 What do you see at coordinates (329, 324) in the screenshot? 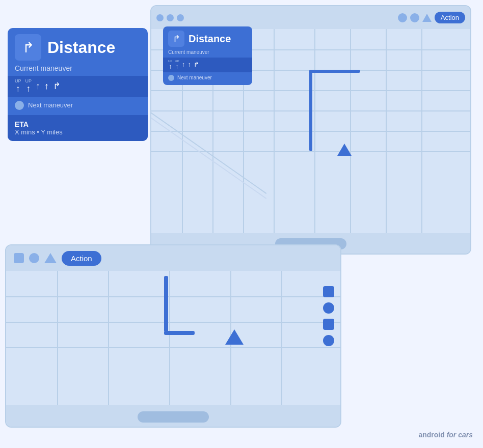
I see `map-icon-square2` at bounding box center [329, 324].